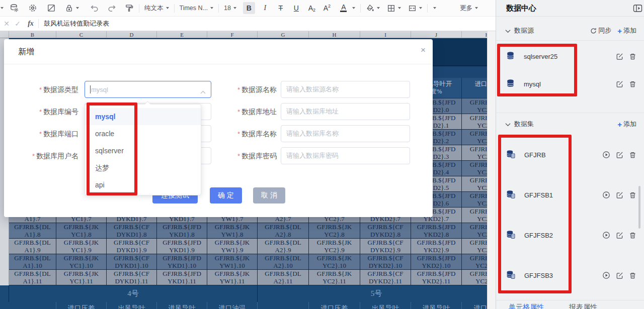  What do you see at coordinates (182, 277) in the screenshot?
I see `sheet-cell: GFJRB.${JFDYKD1}.11` at bounding box center [182, 277].